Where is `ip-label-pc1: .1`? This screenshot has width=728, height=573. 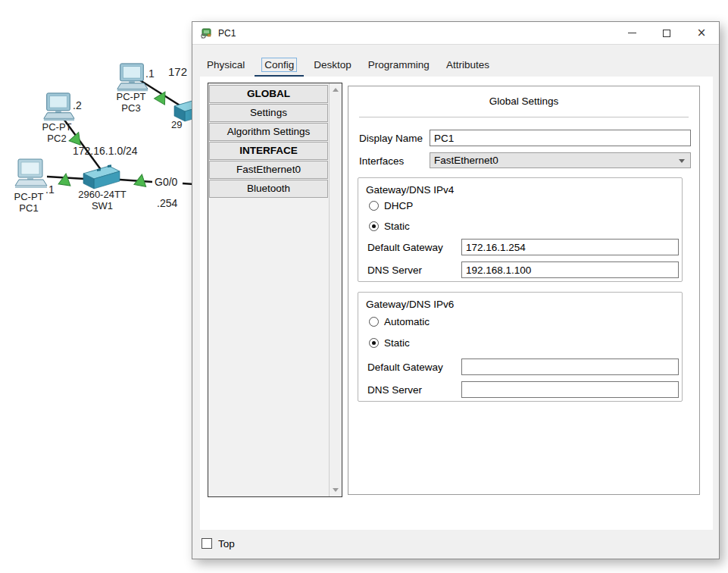
ip-label-pc1: .1 is located at coordinates (50, 189).